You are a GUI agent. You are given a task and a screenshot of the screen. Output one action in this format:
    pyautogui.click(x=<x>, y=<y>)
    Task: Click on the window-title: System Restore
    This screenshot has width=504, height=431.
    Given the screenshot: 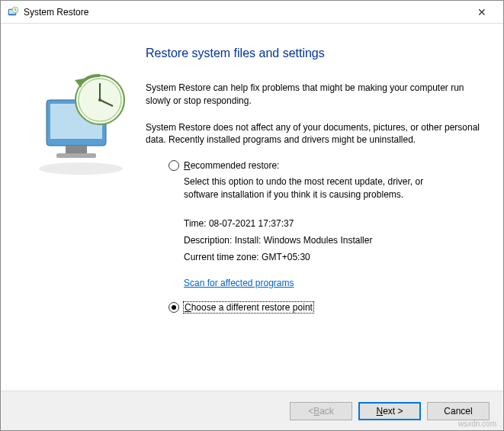 What is the action you would take?
    pyautogui.click(x=246, y=12)
    